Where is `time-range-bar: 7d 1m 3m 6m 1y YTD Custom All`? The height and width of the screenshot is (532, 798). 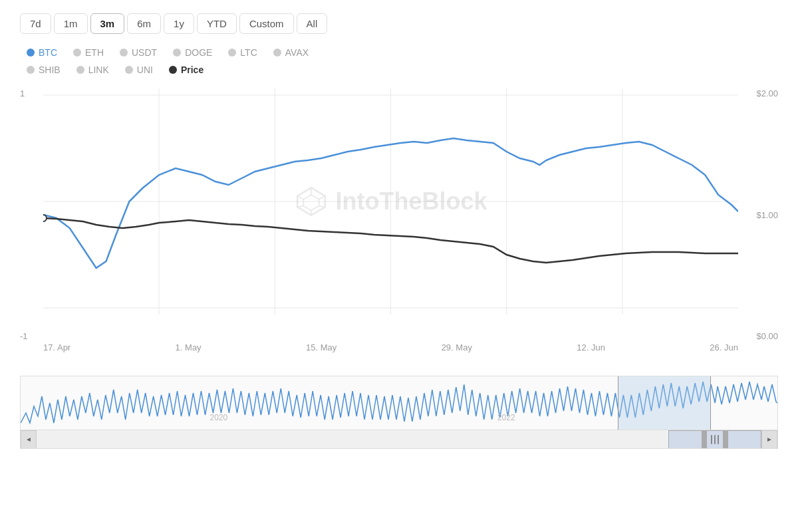
time-range-bar: 7d 1m 3m 6m 1y YTD Custom All is located at coordinates (399, 24).